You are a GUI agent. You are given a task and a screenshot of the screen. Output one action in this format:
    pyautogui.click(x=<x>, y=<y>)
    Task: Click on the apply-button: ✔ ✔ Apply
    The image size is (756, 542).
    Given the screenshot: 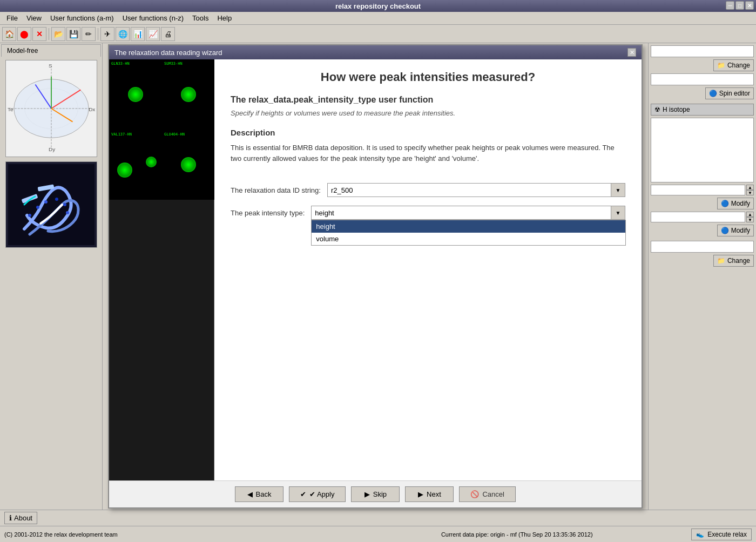 What is the action you would take?
    pyautogui.click(x=318, y=494)
    